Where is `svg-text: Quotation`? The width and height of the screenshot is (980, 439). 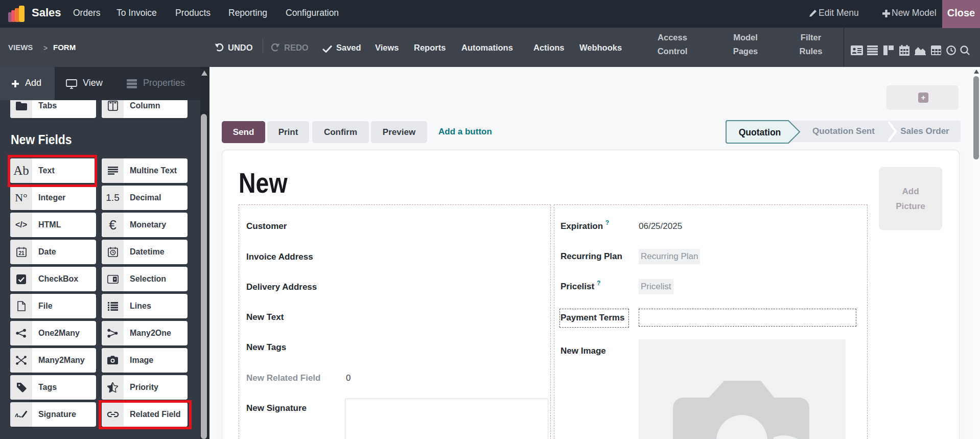 svg-text: Quotation is located at coordinates (760, 132).